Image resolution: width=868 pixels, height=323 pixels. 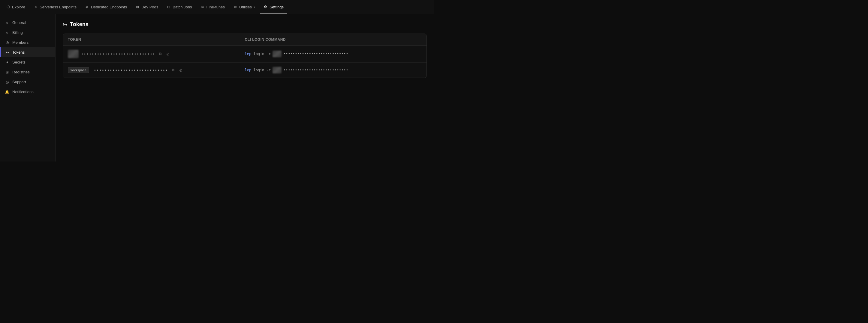 What do you see at coordinates (156, 40) in the screenshot?
I see `header-token: Token` at bounding box center [156, 40].